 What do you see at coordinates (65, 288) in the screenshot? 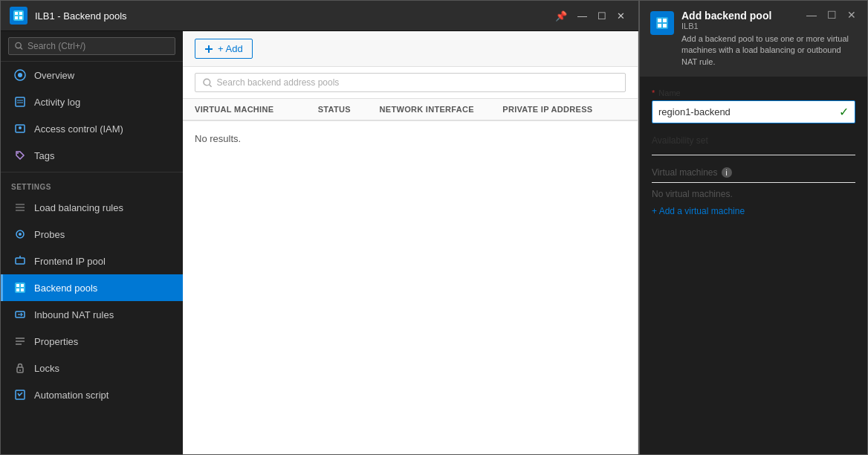
I see `sidebar-item-backend-pools-label: Backend pools` at bounding box center [65, 288].